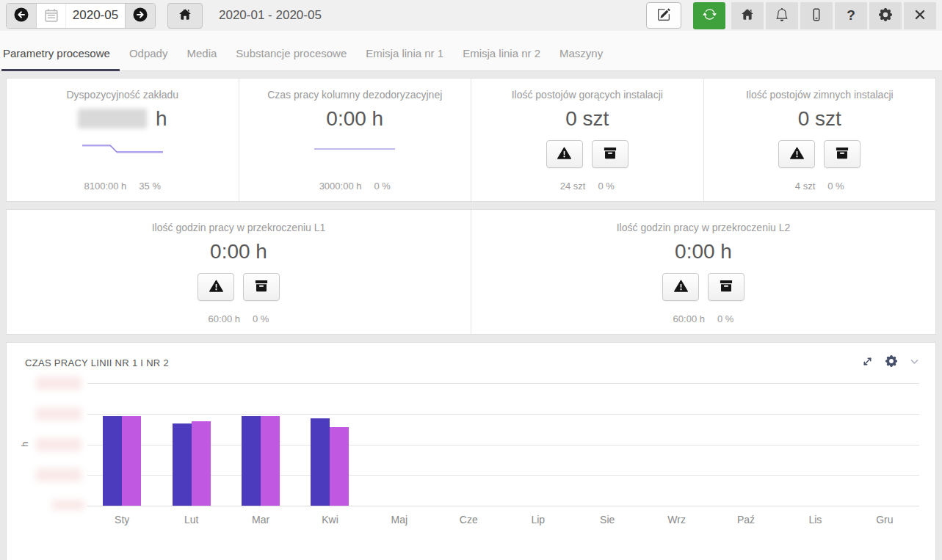 The width and height of the screenshot is (942, 560). What do you see at coordinates (97, 363) in the screenshot?
I see `chart-title: CZAS PRACY LINII NR 1 I NR 2` at bounding box center [97, 363].